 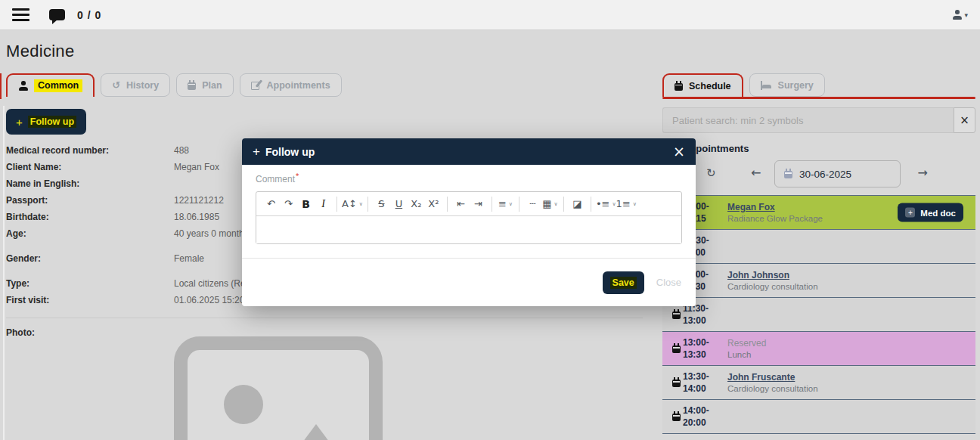 What do you see at coordinates (416, 204) in the screenshot?
I see `subscript-icon: X₂` at bounding box center [416, 204].